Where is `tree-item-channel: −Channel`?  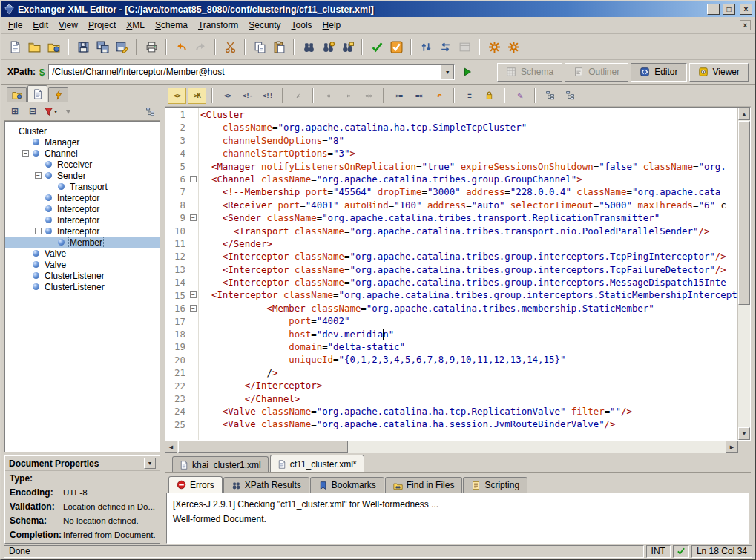
tree-item-channel: −Channel is located at coordinates (82, 153).